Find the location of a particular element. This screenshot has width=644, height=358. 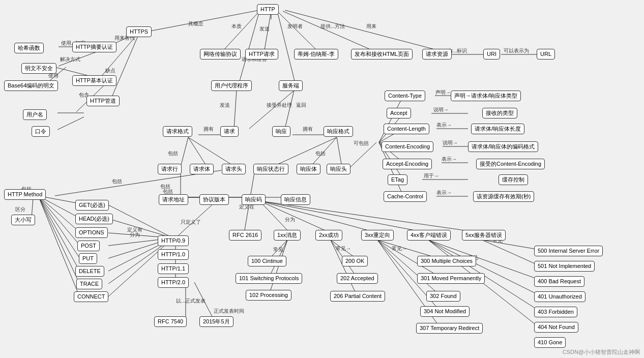

node-http10: HTTP/1.0 is located at coordinates (173, 254).